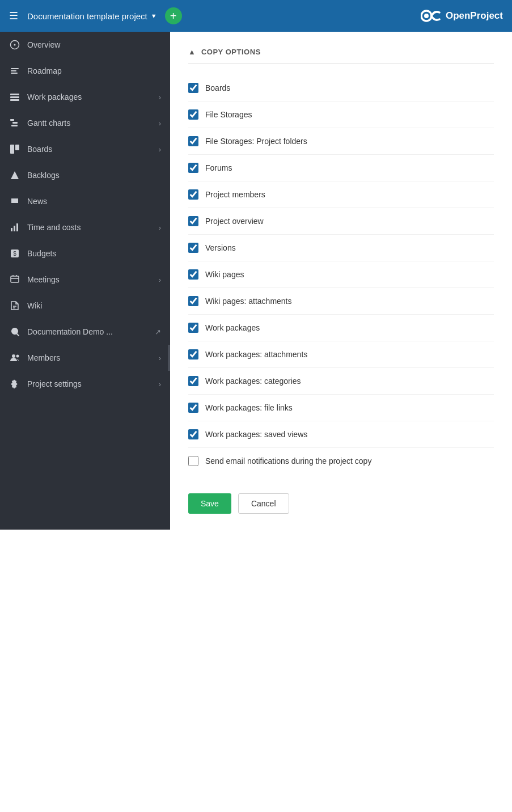  What do you see at coordinates (341, 302) in the screenshot?
I see `option-row-wiki-pages-attachments: Wiki pages: attachments` at bounding box center [341, 302].